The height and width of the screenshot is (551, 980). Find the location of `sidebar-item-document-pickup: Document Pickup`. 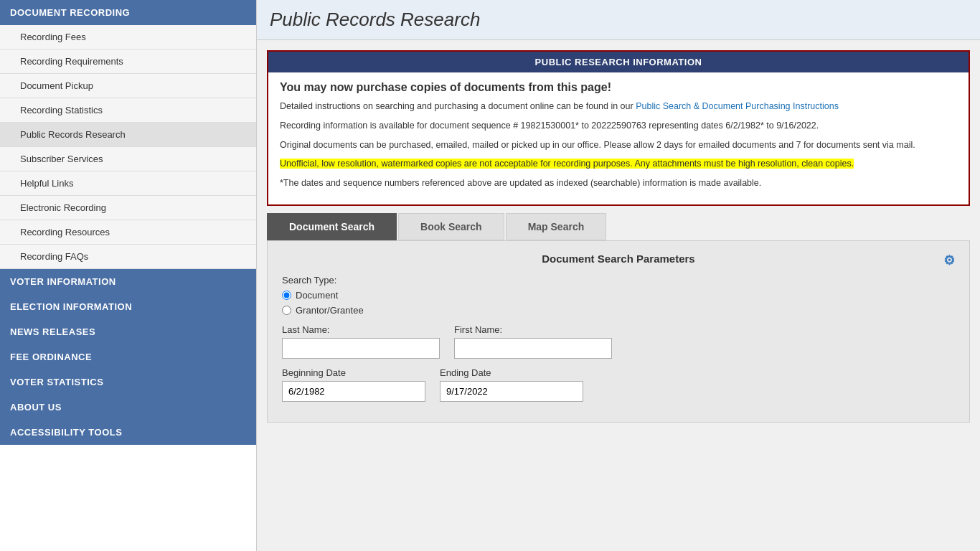

sidebar-item-document-pickup: Document Pickup is located at coordinates (128, 86).